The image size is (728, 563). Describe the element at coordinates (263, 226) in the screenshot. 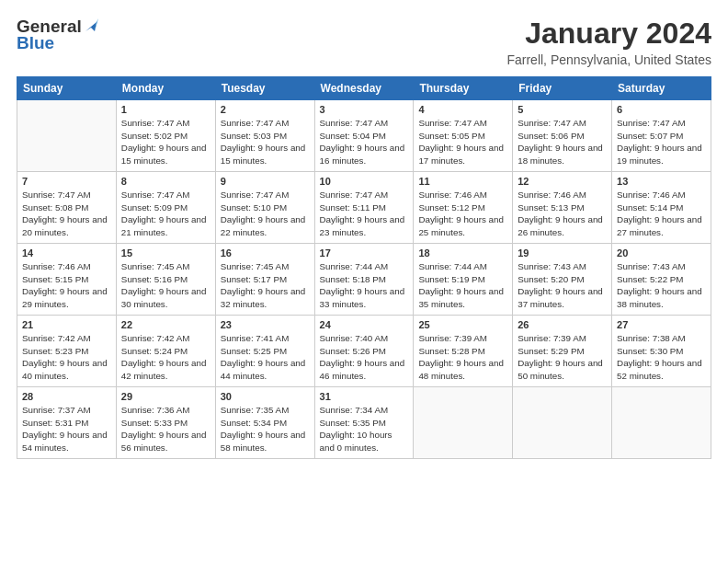

I see `daylight-text: Daylight: 9 hours and 22 minutes.` at that location.